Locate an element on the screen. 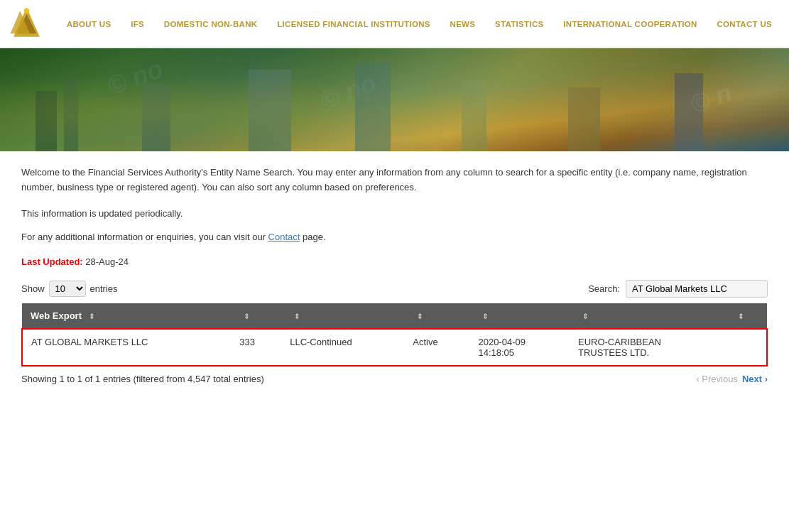 The width and height of the screenshot is (789, 532). sort-icon-4: ⇕ is located at coordinates (420, 317).